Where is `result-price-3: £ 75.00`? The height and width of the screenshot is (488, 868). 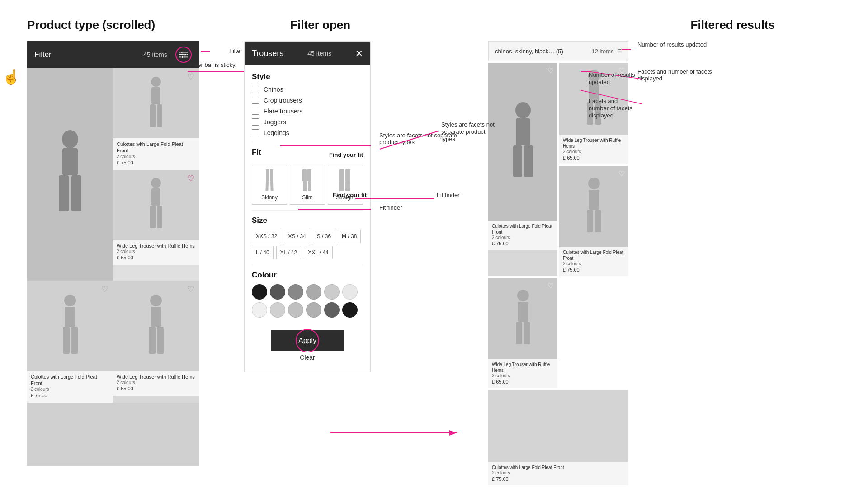 result-price-3: £ 75.00 is located at coordinates (594, 270).